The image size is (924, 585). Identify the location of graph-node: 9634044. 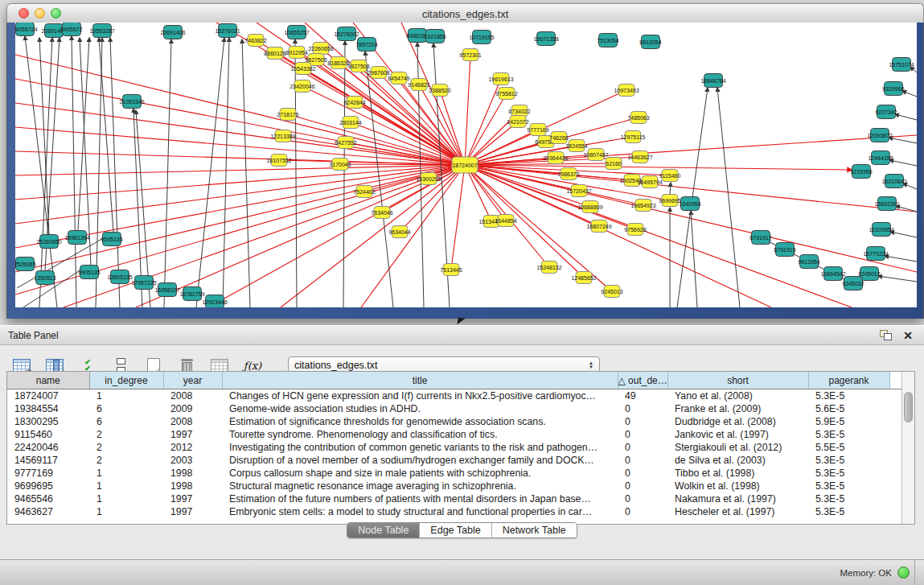
(399, 232).